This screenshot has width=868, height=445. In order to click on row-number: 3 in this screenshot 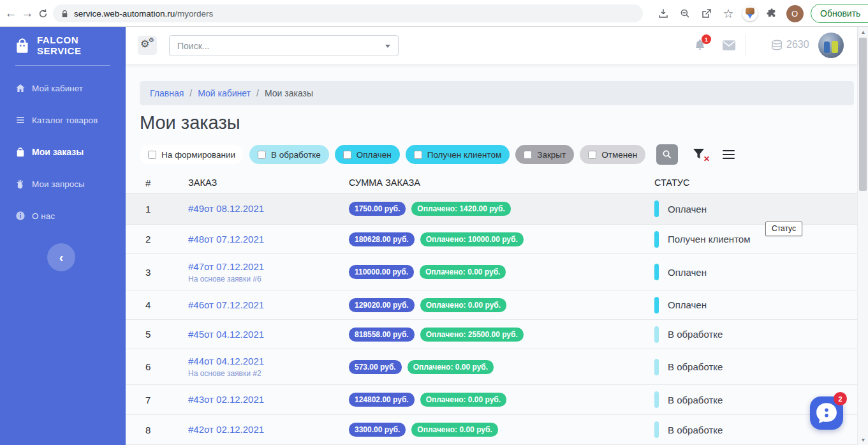, I will do `click(167, 272)`.